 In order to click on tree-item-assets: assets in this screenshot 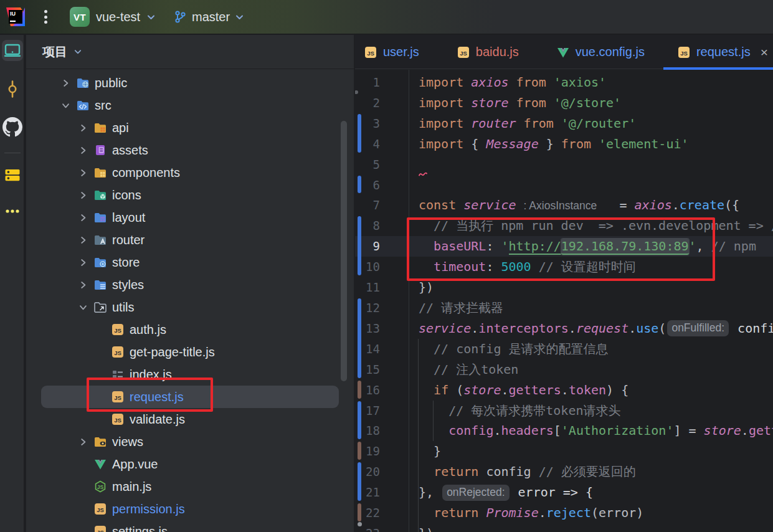, I will do `click(190, 150)`.